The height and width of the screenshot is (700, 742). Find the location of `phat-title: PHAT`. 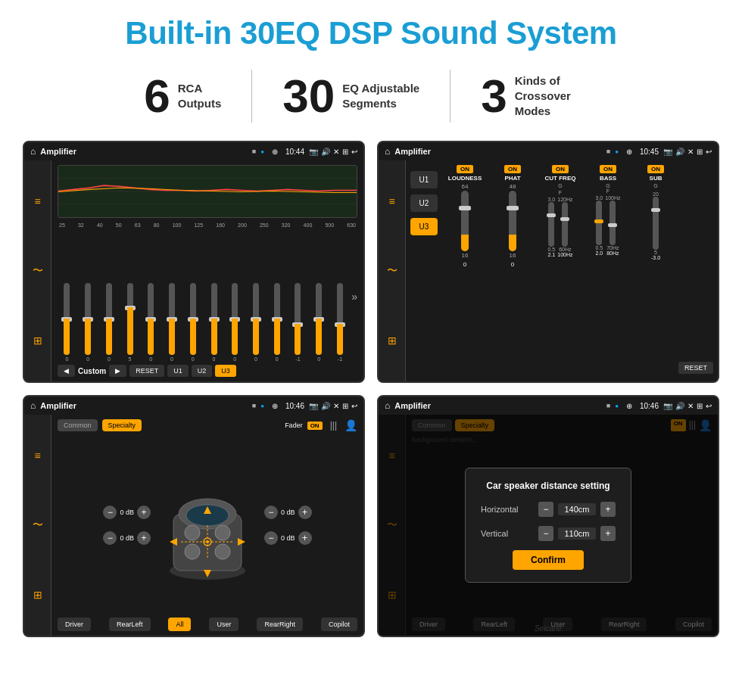

phat-title: PHAT is located at coordinates (512, 179).